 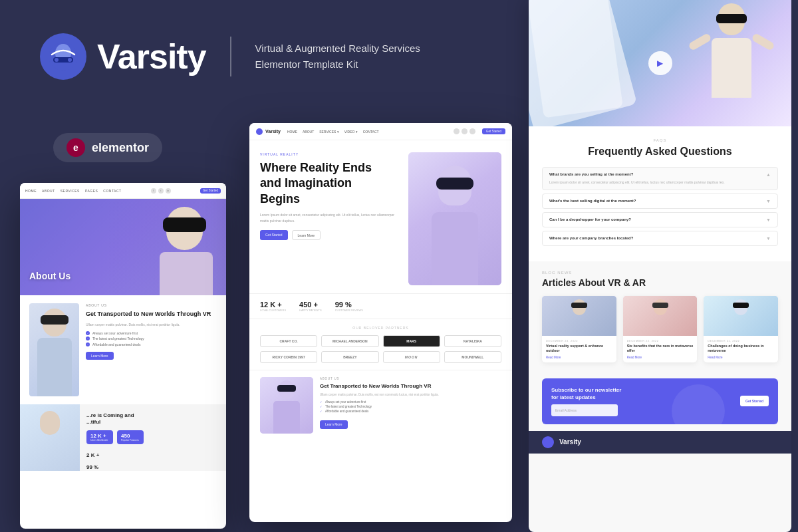 I want to click on blog-card-1-title: Virtual reality support & enhance outdoo…, so click(x=579, y=348).